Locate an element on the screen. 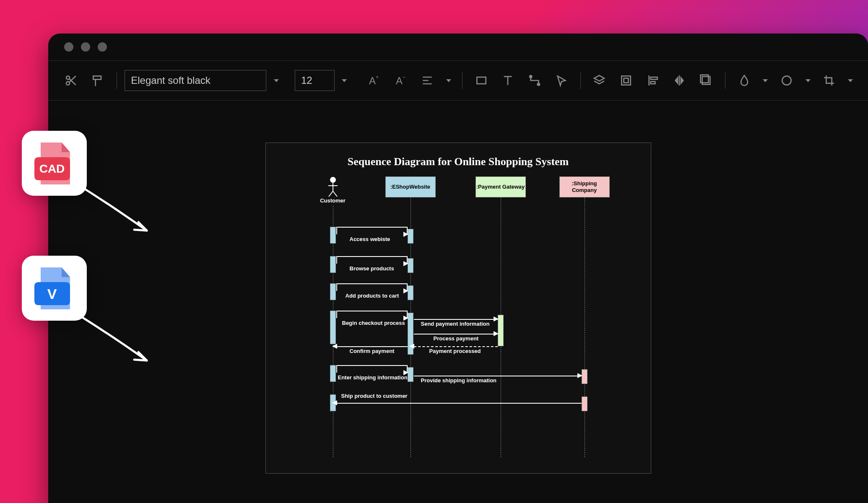  fill-dropdown-icon is located at coordinates (765, 80).